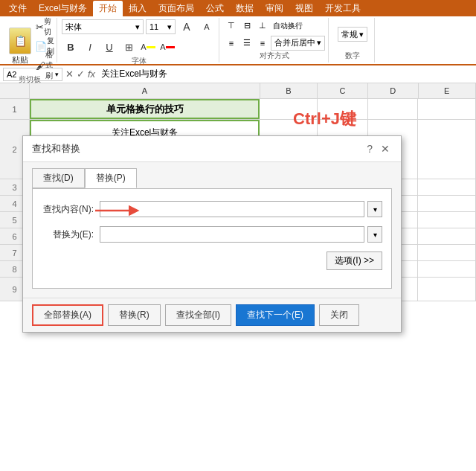  I want to click on menu-formula: 公式, so click(215, 9).